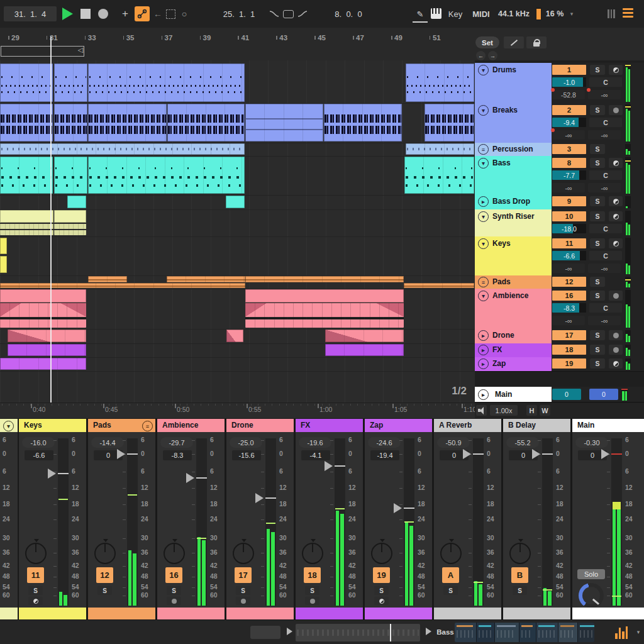 The image size is (644, 644). Describe the element at coordinates (26, 83) in the screenshot. I see `clip-drums` at that location.